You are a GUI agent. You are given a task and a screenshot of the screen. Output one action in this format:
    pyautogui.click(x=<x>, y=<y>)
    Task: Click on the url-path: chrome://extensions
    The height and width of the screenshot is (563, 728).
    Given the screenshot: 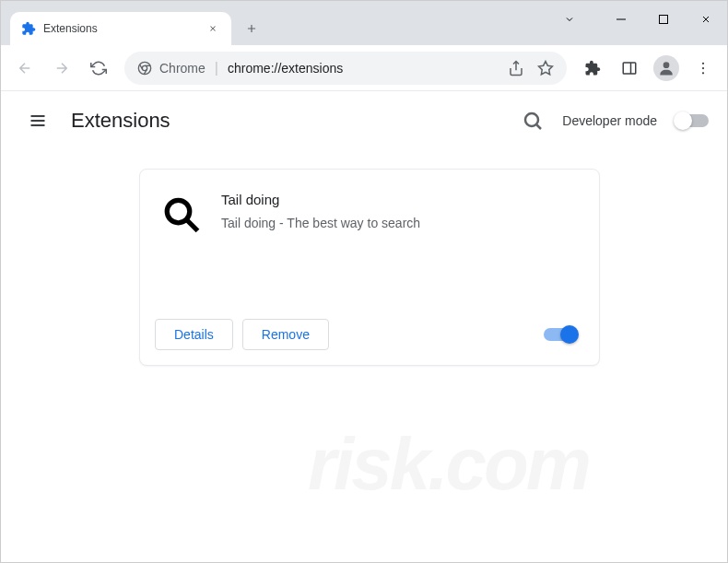 What is the action you would take?
    pyautogui.click(x=286, y=68)
    